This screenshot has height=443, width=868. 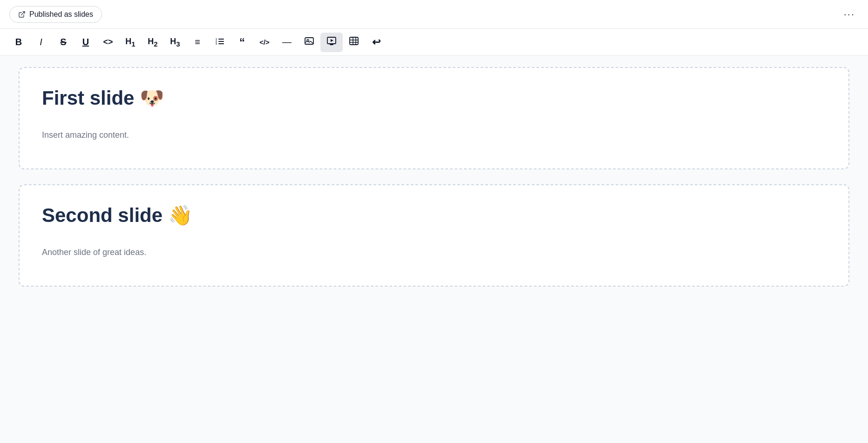 I want to click on slide-1-title: First slide 🐶, so click(x=434, y=98).